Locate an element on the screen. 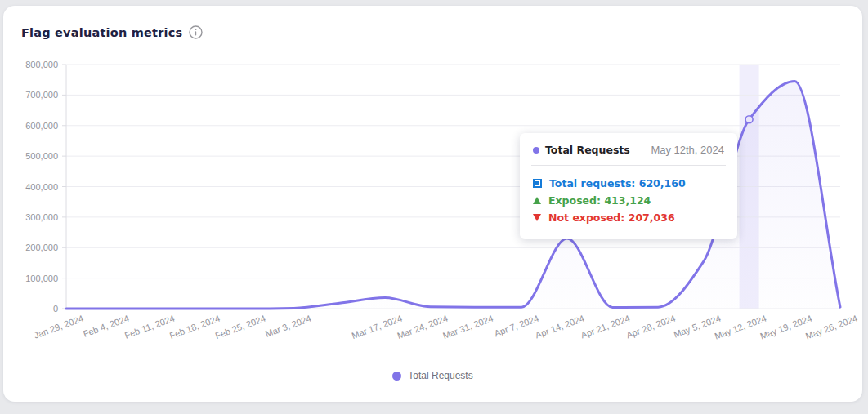 This screenshot has width=868, height=414. tooltip-series-label: Total Requests is located at coordinates (588, 150).